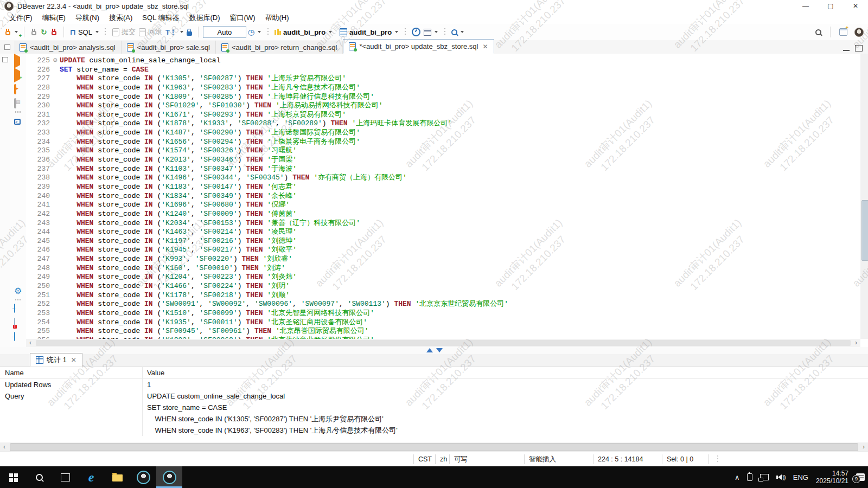 This screenshot has height=488, width=868. What do you see at coordinates (117, 477) in the screenshot?
I see `file-explorer-button` at bounding box center [117, 477].